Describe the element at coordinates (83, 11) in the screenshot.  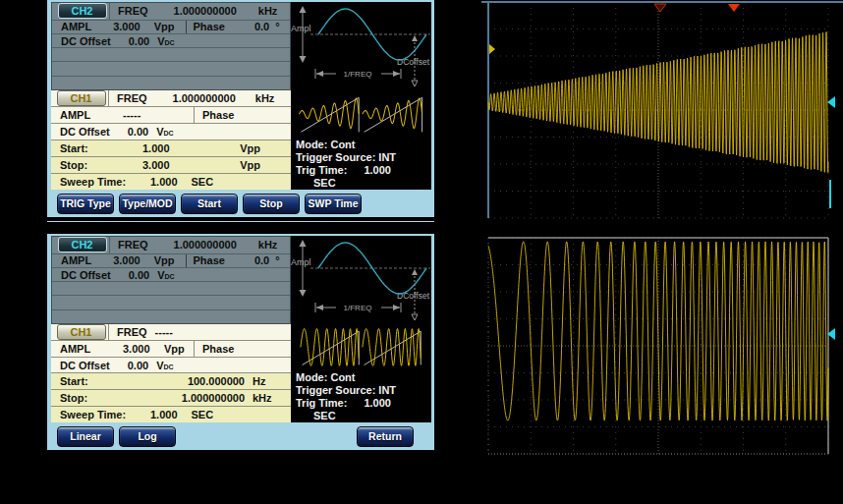
I see `ch2-badge: CH2` at that location.